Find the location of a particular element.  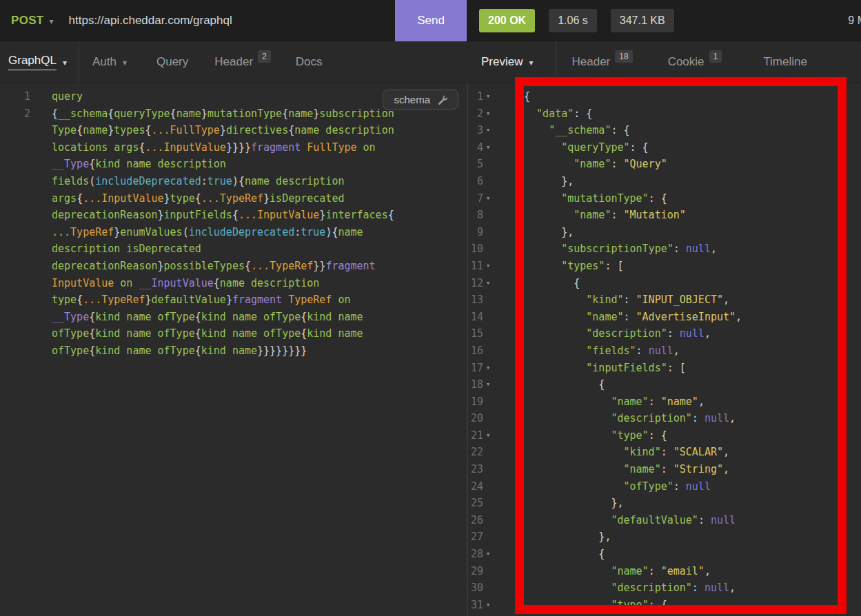

line-number: 19 is located at coordinates (476, 402).